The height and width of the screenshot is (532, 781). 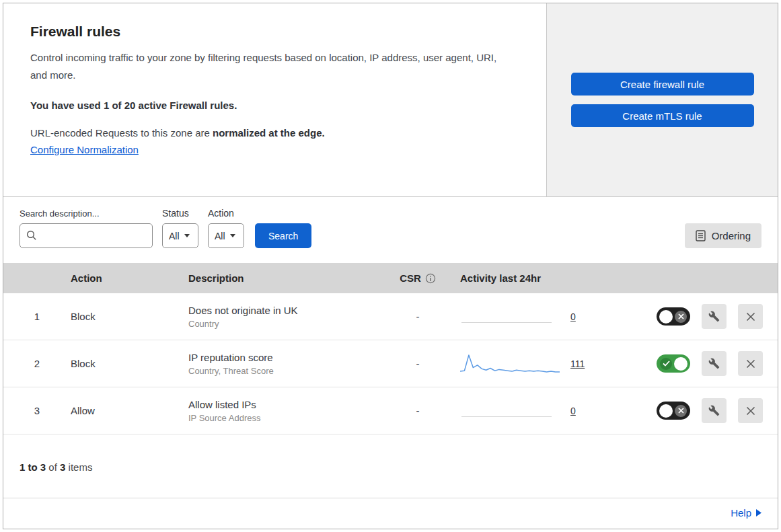 What do you see at coordinates (63, 467) in the screenshot?
I see `pagination-total: 3` at bounding box center [63, 467].